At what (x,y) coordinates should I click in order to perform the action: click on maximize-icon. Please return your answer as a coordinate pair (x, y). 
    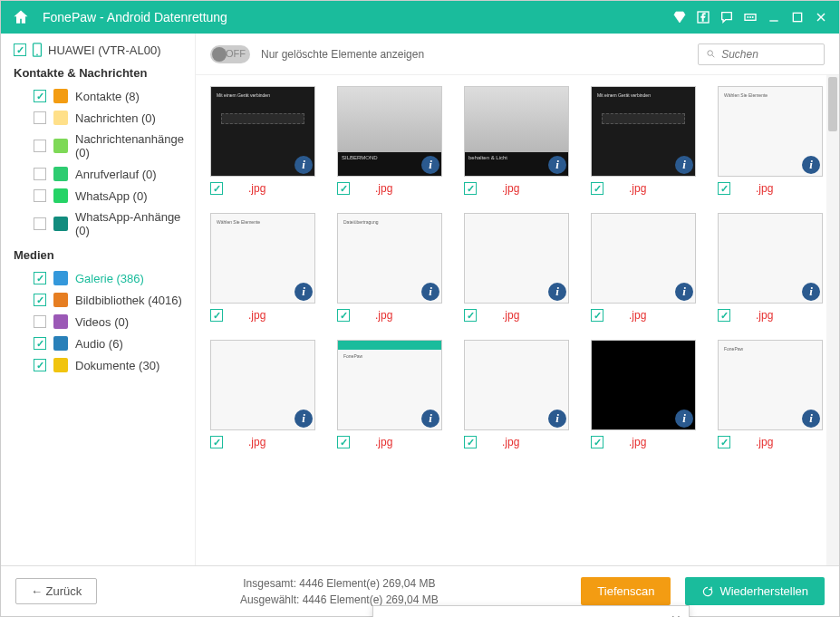
    Looking at the image, I should click on (797, 17).